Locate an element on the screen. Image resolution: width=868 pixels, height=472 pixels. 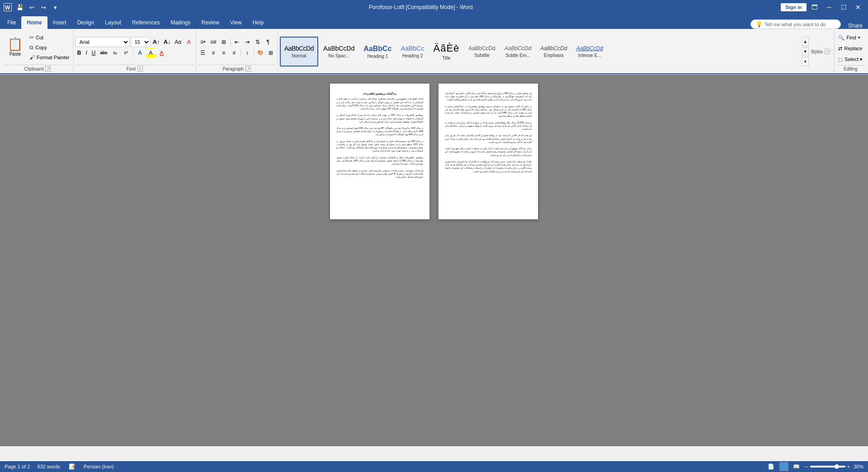
title-bar-left: W 💾 ↩ ↪ ▾ is located at coordinates (32, 7).